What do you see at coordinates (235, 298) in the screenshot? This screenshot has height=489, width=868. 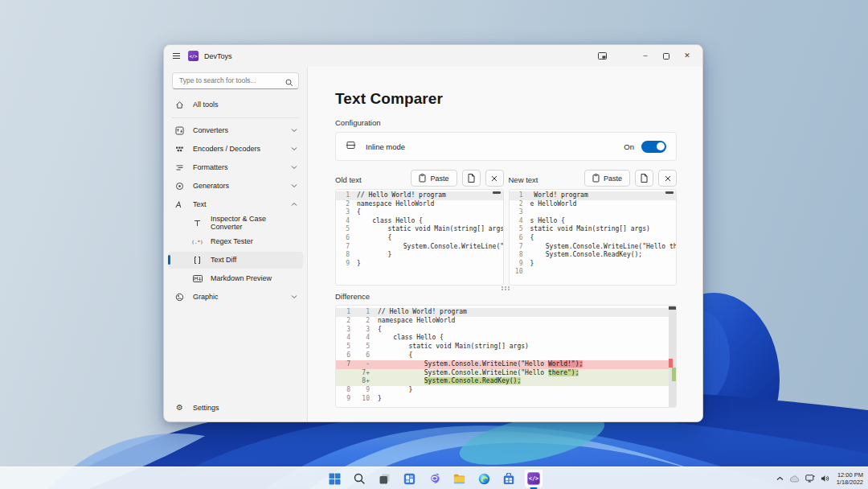 I see `sidebar-item-graphic: Graphic` at bounding box center [235, 298].